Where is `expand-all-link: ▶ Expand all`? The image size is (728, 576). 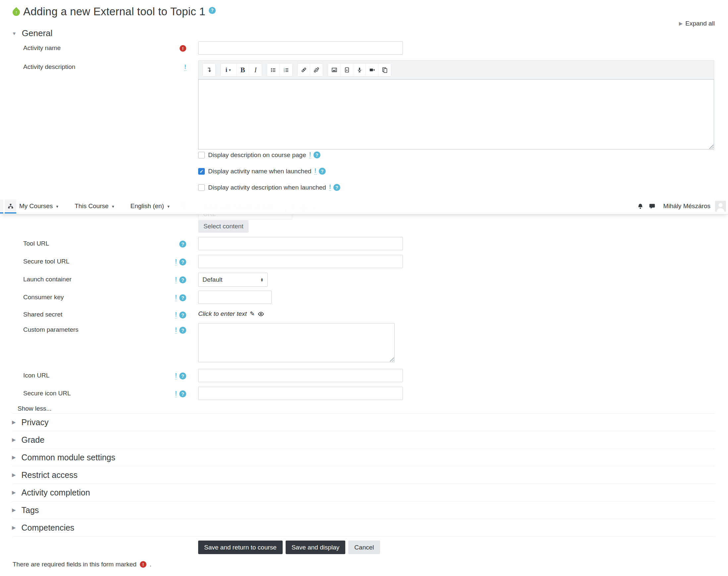 expand-all-link: ▶ Expand all is located at coordinates (697, 24).